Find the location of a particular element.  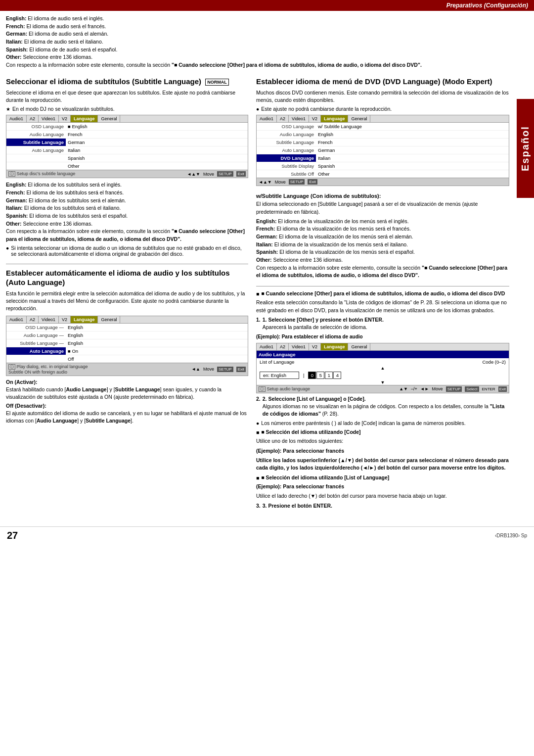

intro-lang-entry: French: El idioma de audio será el franc… is located at coordinates (267, 27).